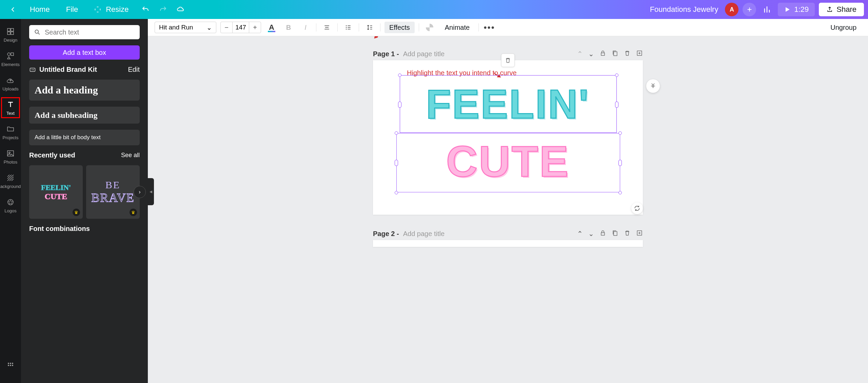  What do you see at coordinates (11, 365) in the screenshot?
I see `apps-icon` at bounding box center [11, 365].